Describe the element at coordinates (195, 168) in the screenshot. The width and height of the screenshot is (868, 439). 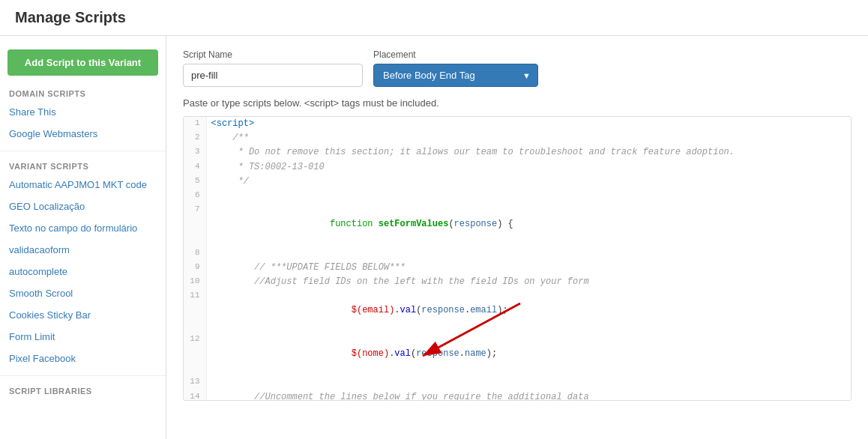
I see `line-number: 4` at that location.